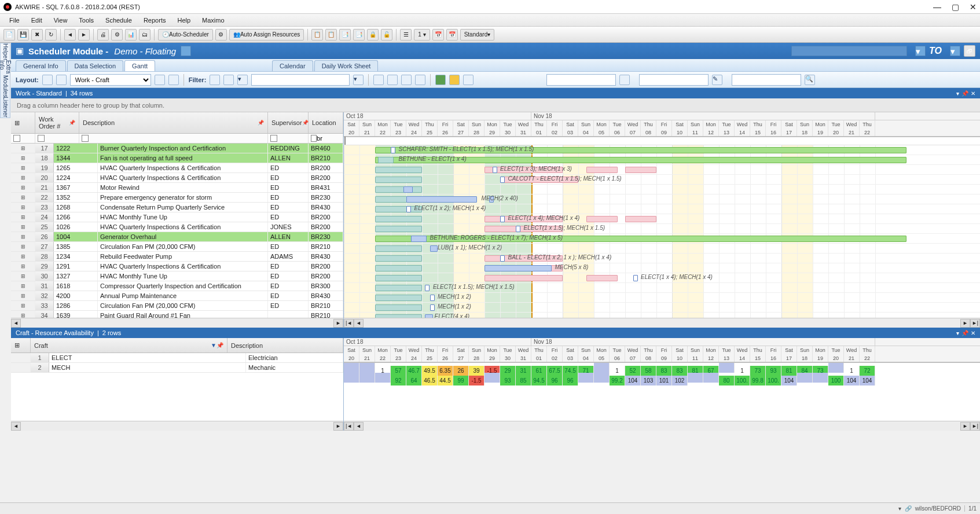 The height and width of the screenshot is (514, 980). What do you see at coordinates (103, 35) in the screenshot?
I see `print-icon: 🖨` at bounding box center [103, 35].